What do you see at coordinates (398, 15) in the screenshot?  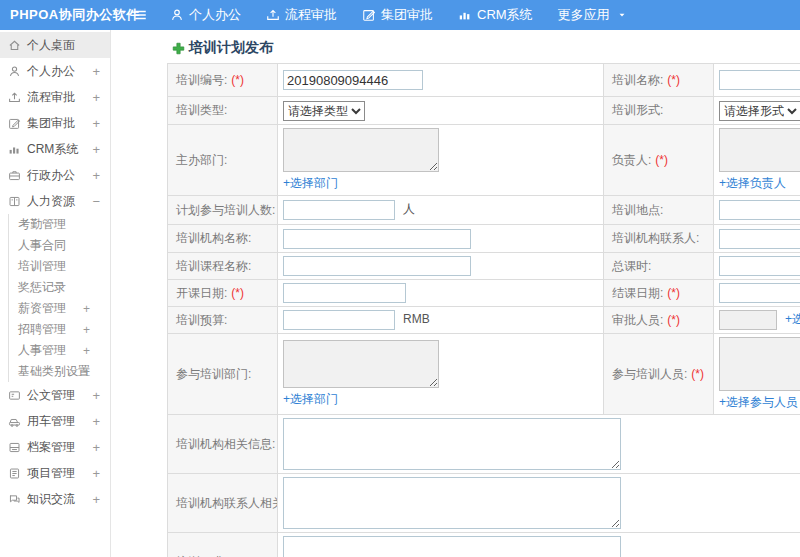 I see `topbar-item-group-approval: 集团审批` at bounding box center [398, 15].